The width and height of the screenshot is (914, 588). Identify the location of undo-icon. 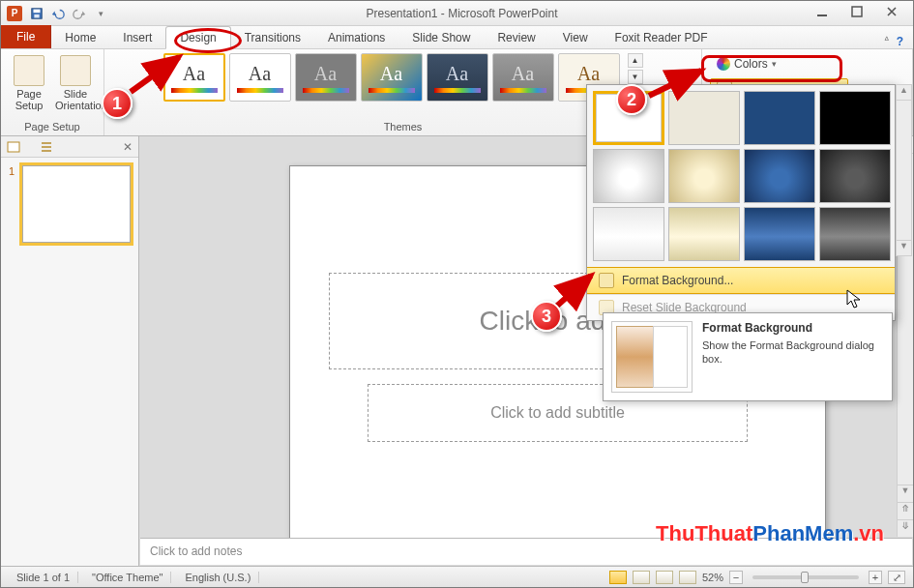
(58, 14).